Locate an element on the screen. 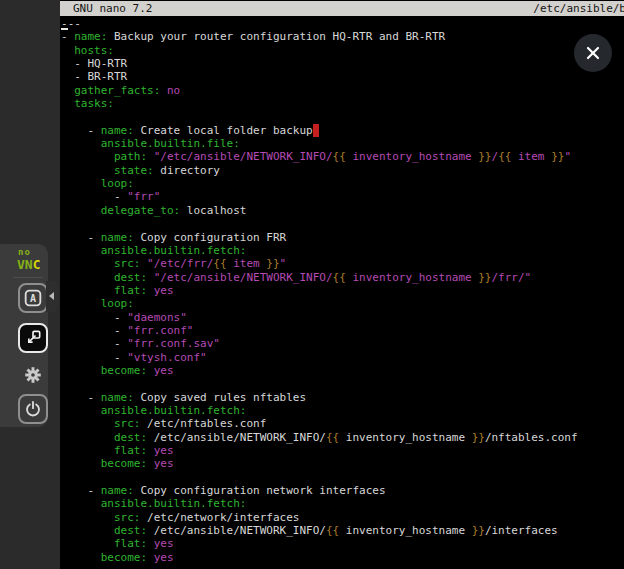 The image size is (624, 569). fullscreen-icon is located at coordinates (33, 338).